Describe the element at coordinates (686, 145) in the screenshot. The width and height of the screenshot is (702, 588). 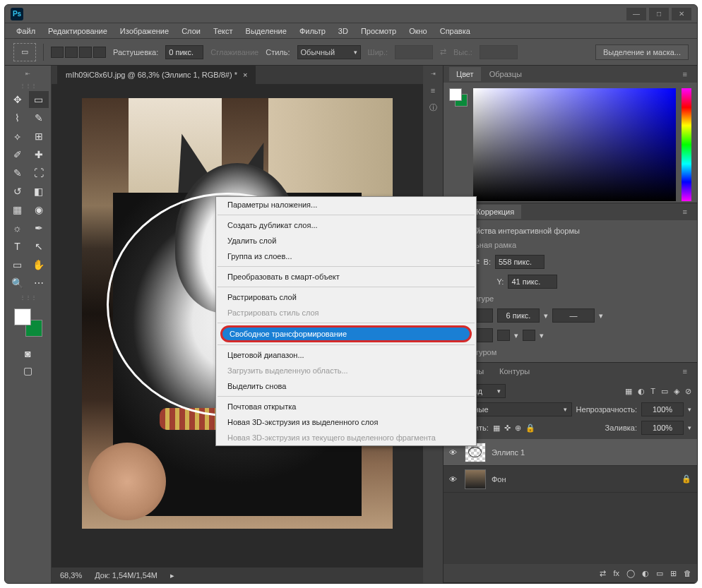
I see `hue-slider` at that location.